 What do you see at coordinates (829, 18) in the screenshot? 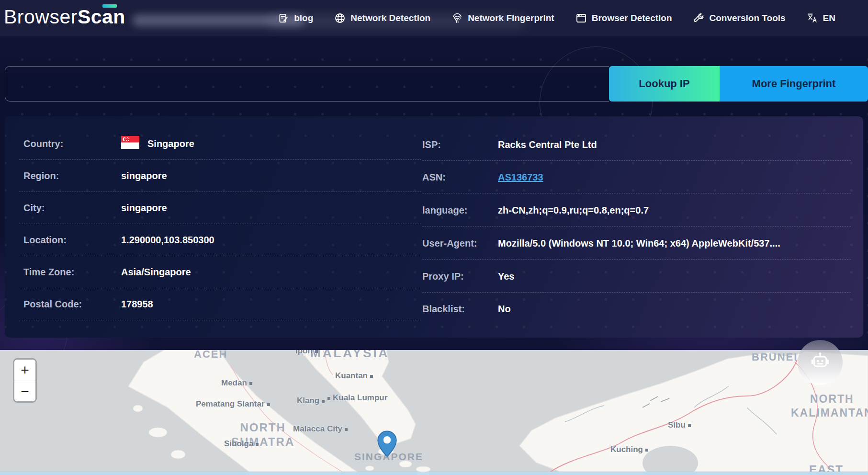
I see `language-label: EN` at bounding box center [829, 18].